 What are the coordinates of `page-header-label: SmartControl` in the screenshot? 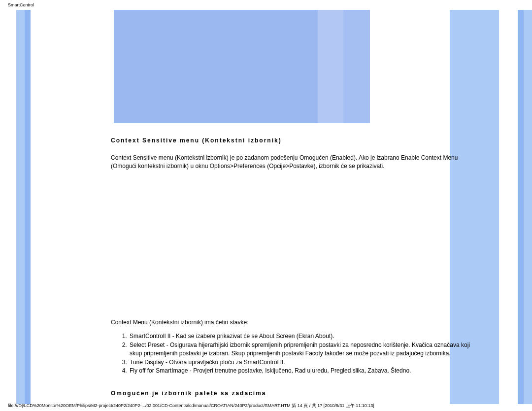 It's located at (21, 5).